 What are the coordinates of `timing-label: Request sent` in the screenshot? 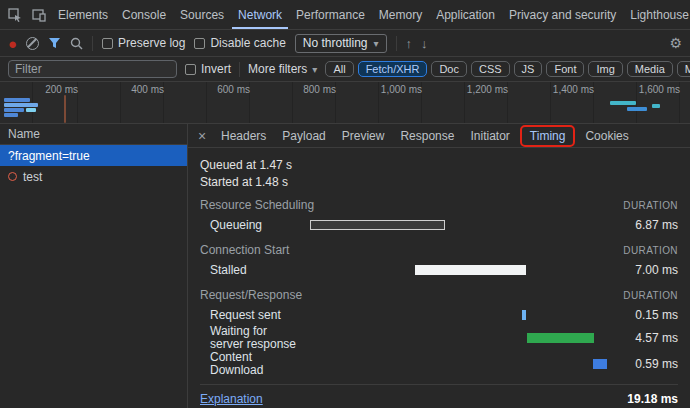 It's located at (250, 316).